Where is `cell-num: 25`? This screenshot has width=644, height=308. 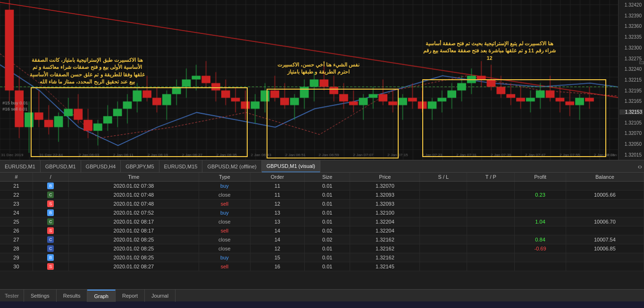
cell-num: 25 is located at coordinates (16, 222).